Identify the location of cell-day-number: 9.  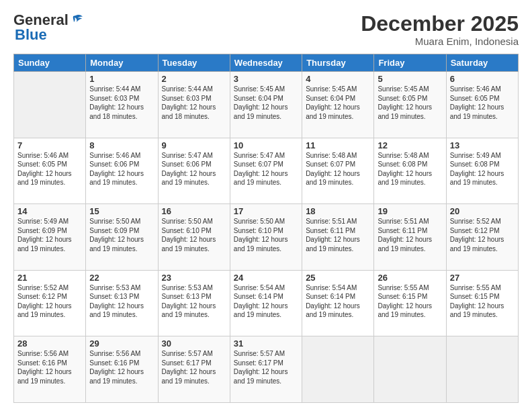
(194, 145).